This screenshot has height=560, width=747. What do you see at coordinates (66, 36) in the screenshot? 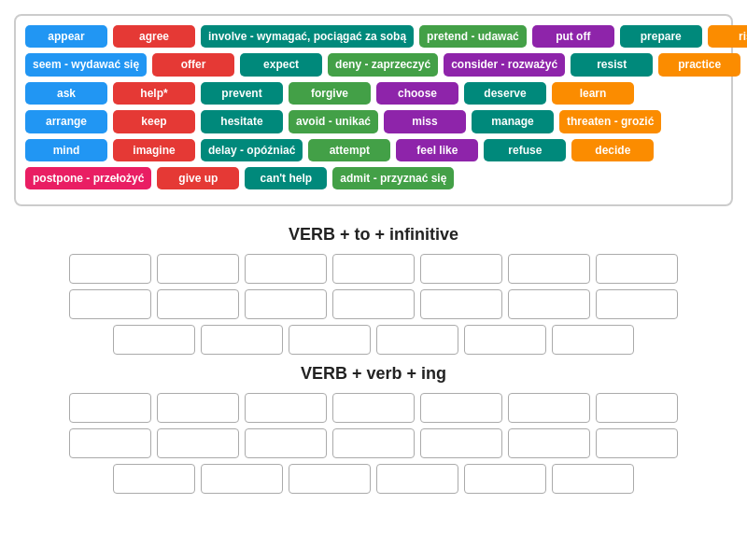
I see `word-chip: appear` at bounding box center [66, 36].